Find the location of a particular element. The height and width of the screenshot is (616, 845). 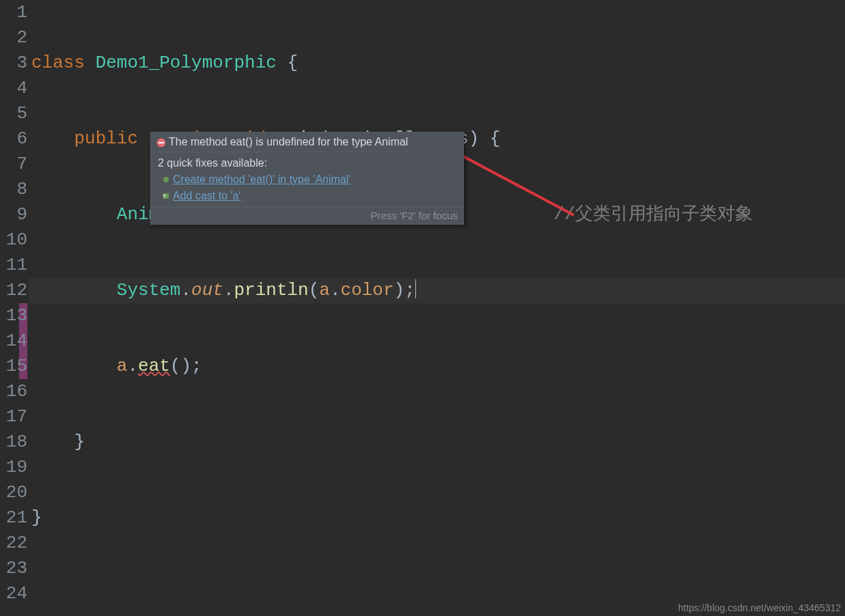

cast-icon is located at coordinates (166, 196).